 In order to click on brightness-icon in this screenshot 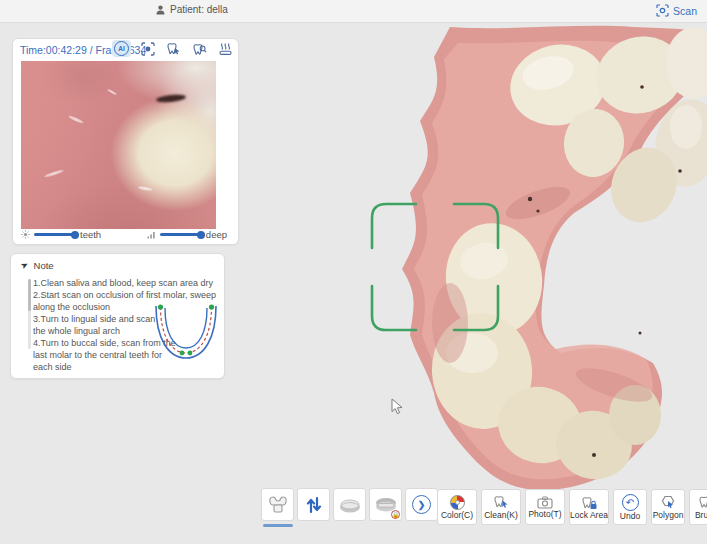, I will do `click(26, 234)`.